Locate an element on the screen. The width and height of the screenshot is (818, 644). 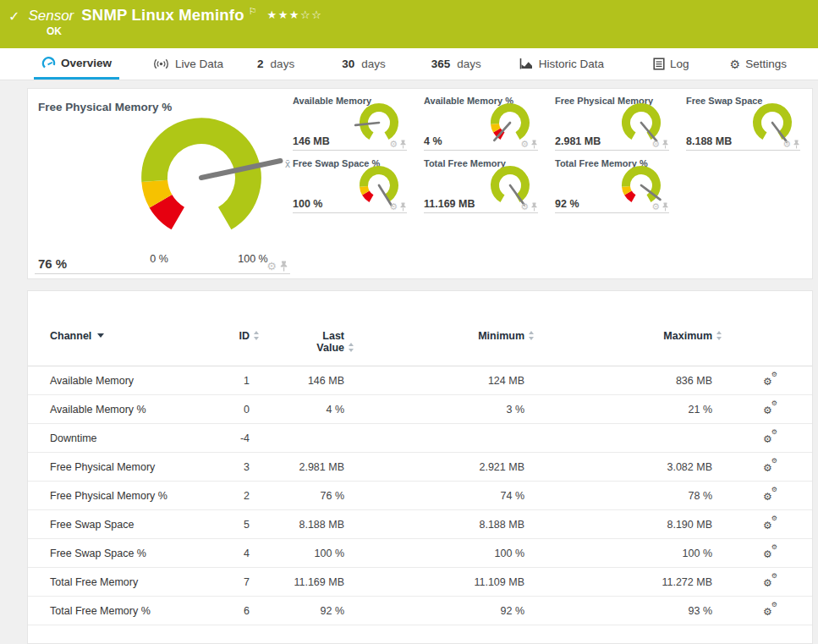
minimum-value: 92 % is located at coordinates (435, 611).